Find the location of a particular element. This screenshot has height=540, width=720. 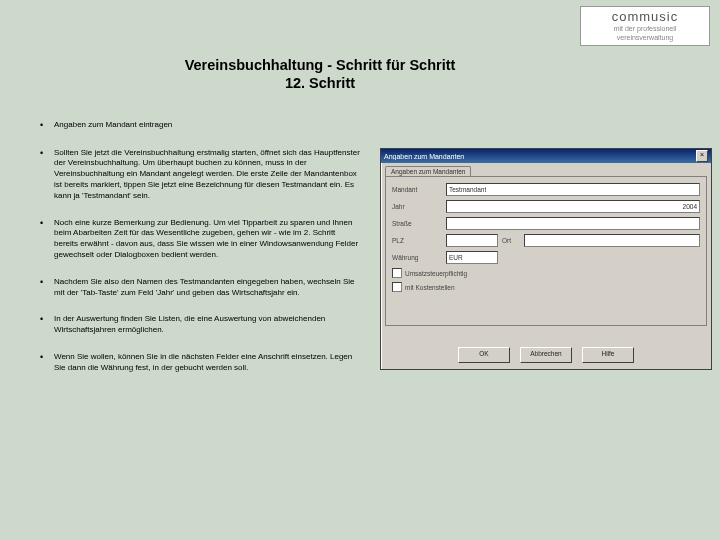

jahr-field: 2004 is located at coordinates (573, 206).